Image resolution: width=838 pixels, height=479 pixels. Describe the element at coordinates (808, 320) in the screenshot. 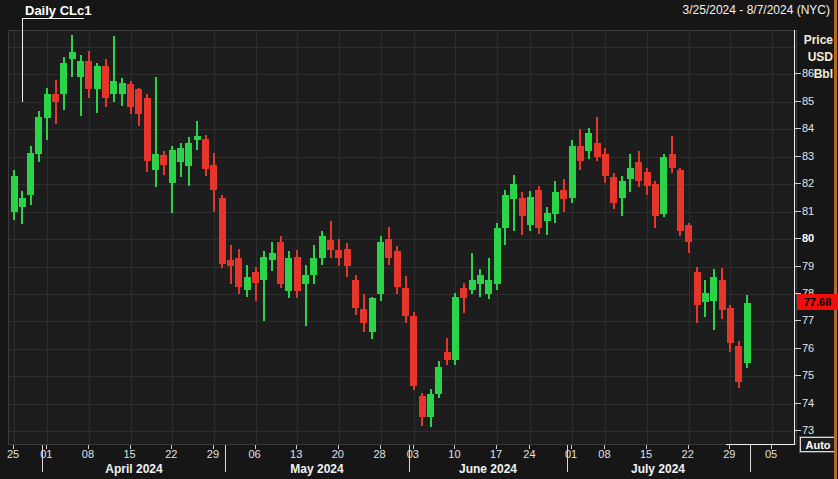

I see `price-tick-label: 77` at that location.